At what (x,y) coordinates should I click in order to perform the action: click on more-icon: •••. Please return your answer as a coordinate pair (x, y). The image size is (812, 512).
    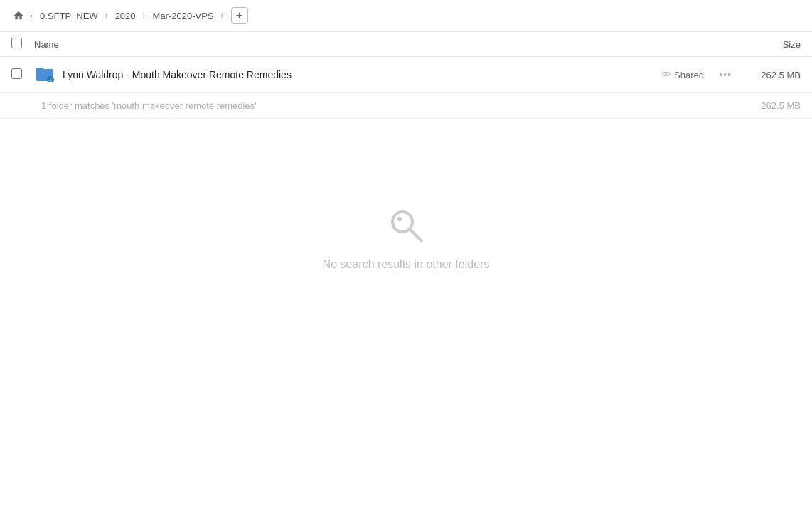
    Looking at the image, I should click on (725, 75).